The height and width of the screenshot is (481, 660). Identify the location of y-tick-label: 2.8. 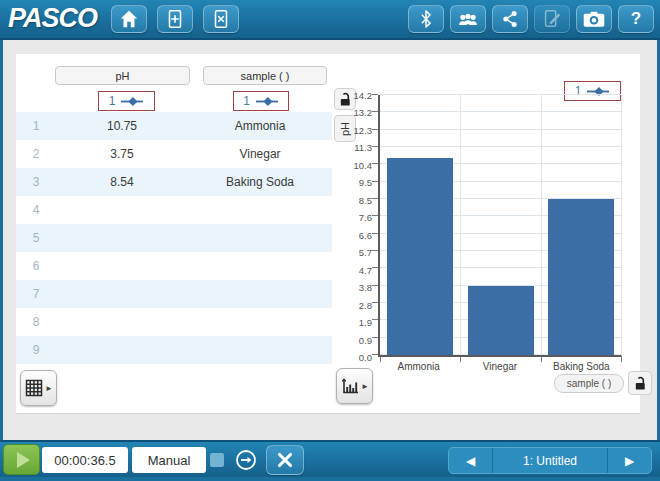
(366, 304).